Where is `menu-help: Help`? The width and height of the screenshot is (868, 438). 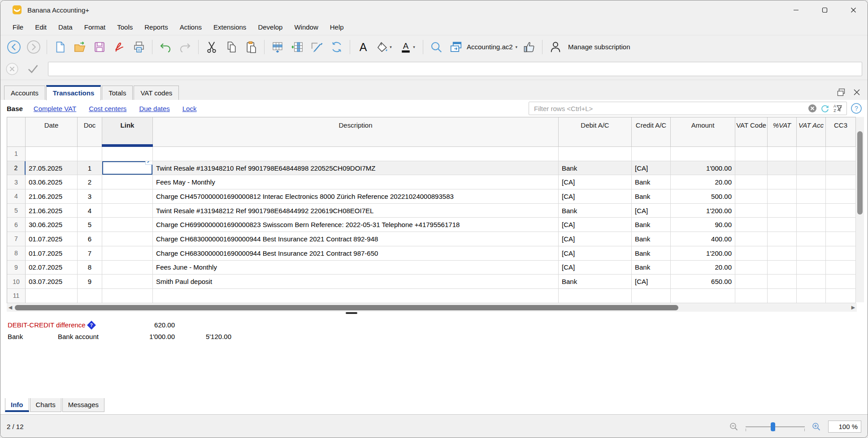
menu-help: Help is located at coordinates (337, 27).